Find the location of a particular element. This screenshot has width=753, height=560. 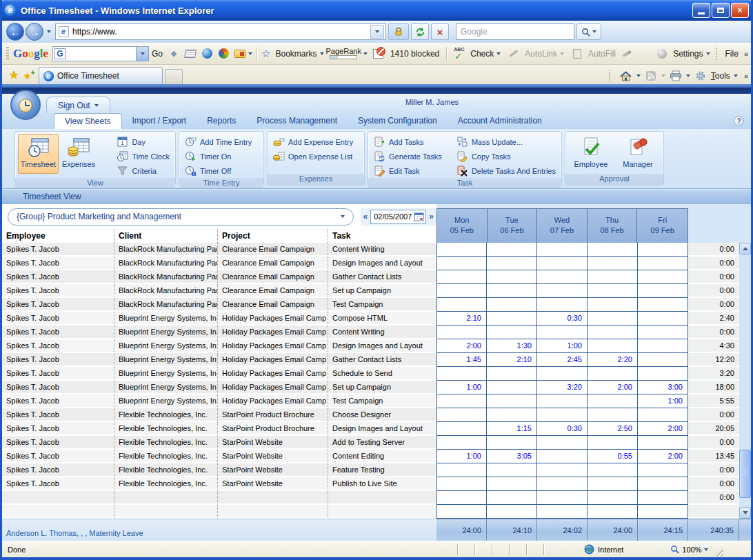

settings-button: Settings is located at coordinates (688, 54).